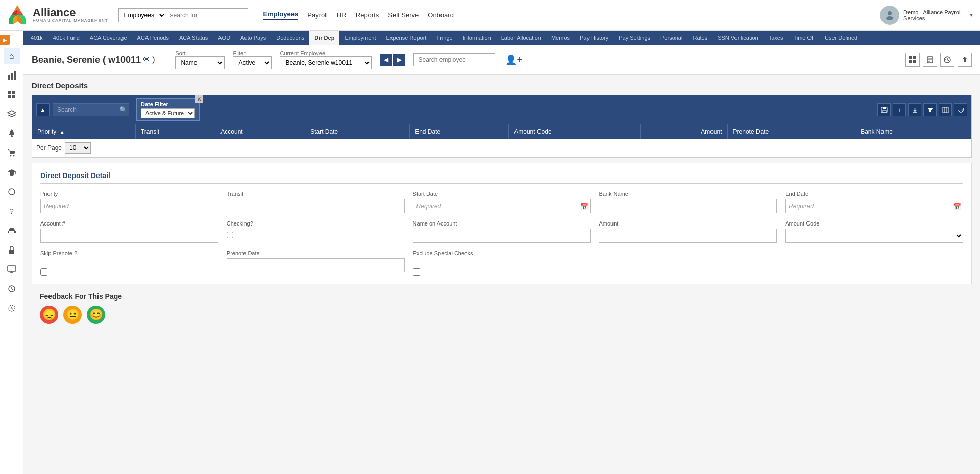 The height and width of the screenshot is (474, 980). Describe the element at coordinates (915, 110) in the screenshot. I see `export-button` at that location.